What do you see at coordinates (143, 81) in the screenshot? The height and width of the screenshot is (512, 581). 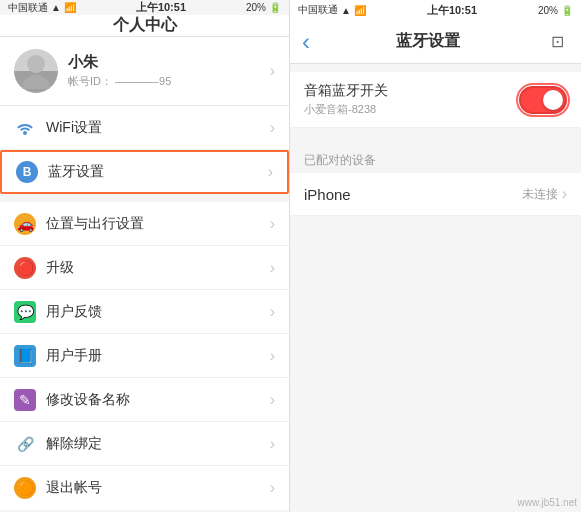 I see `user-id-value: ————95` at bounding box center [143, 81].